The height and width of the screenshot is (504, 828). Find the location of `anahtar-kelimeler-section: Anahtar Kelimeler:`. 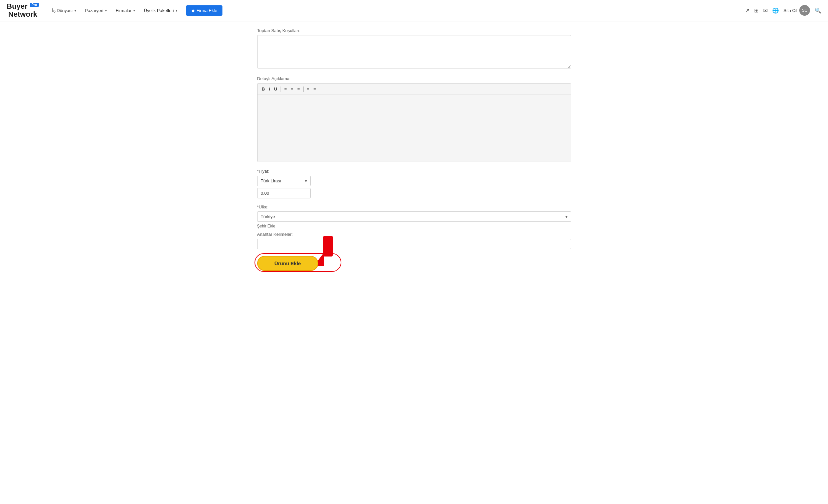

anahtar-kelimeler-section: Anahtar Kelimeler: is located at coordinates (414, 241).